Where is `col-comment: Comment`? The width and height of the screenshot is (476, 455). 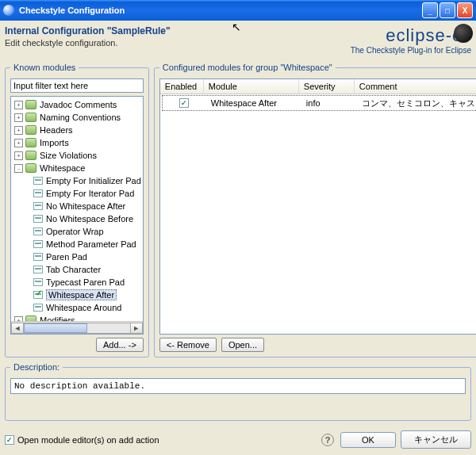 col-comment: Comment is located at coordinates (416, 86).